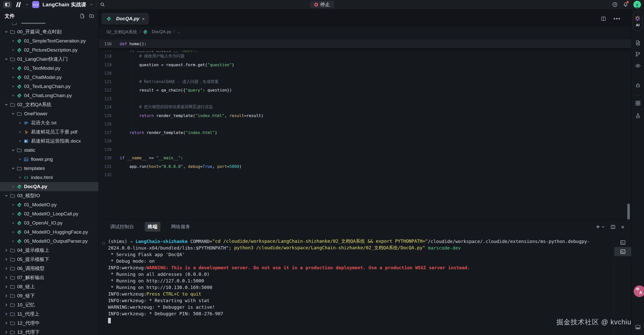 Image resolution: width=644 pixels, height=335 pixels. What do you see at coordinates (49, 41) in the screenshot?
I see `tree-file-01_SimpleTextGeneration.py: 01_SimpleTextGeneration.py` at bounding box center [49, 41].